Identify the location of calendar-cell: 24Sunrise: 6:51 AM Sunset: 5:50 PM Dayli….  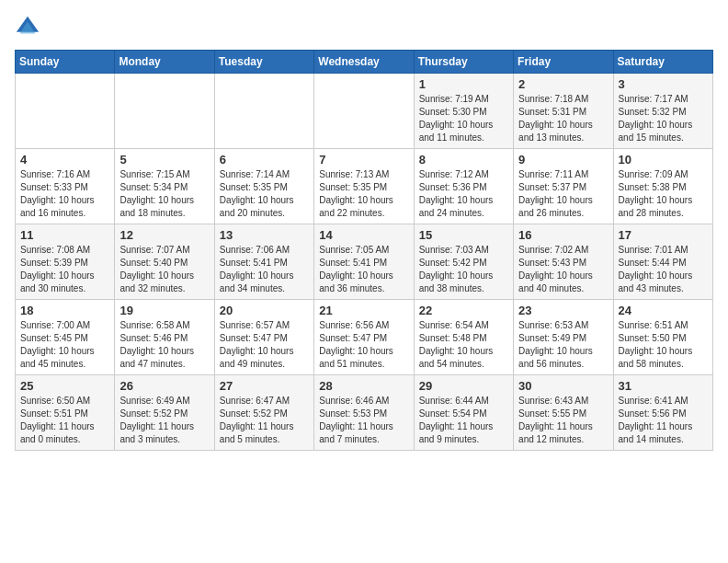
(663, 338).